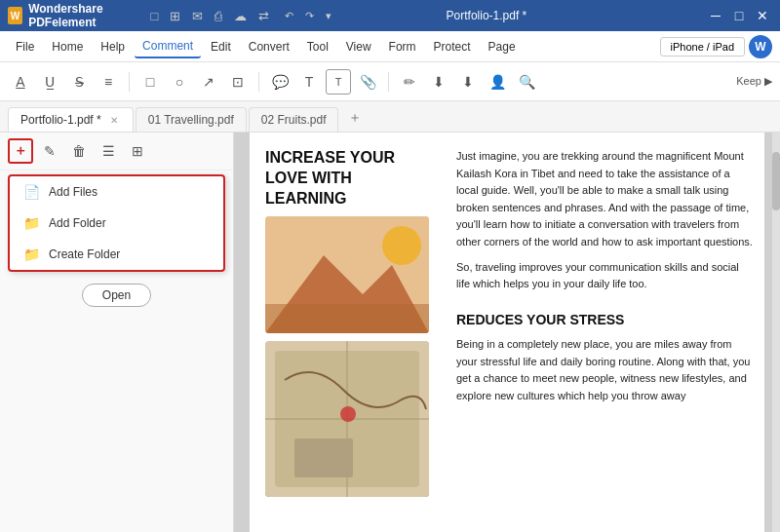 The height and width of the screenshot is (532, 780). I want to click on add-folder-label: Add Folder, so click(78, 223).